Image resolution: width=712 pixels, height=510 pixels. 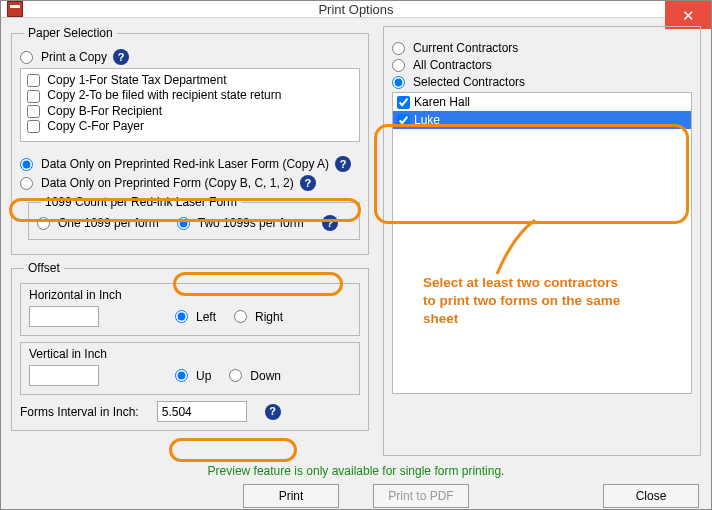 I want to click on count-group: 1099 Count per Red-ink Laser Form One 10…, so click(x=194, y=218).